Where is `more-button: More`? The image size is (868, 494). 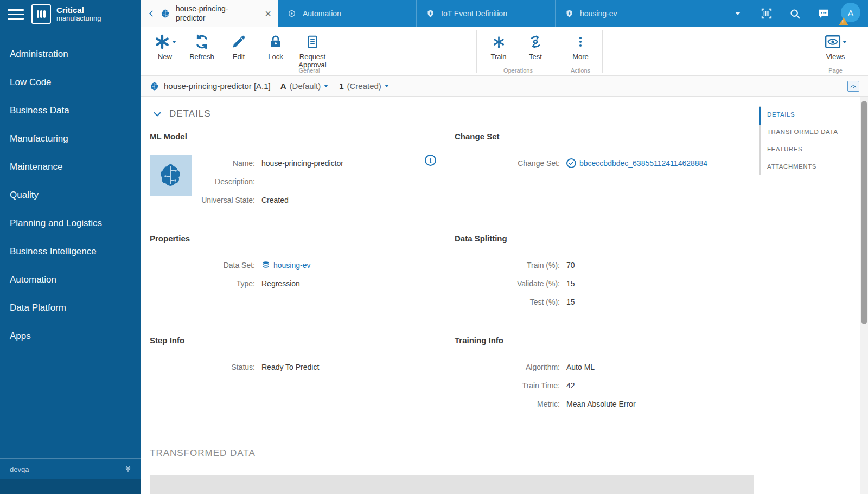 more-button: More is located at coordinates (580, 44).